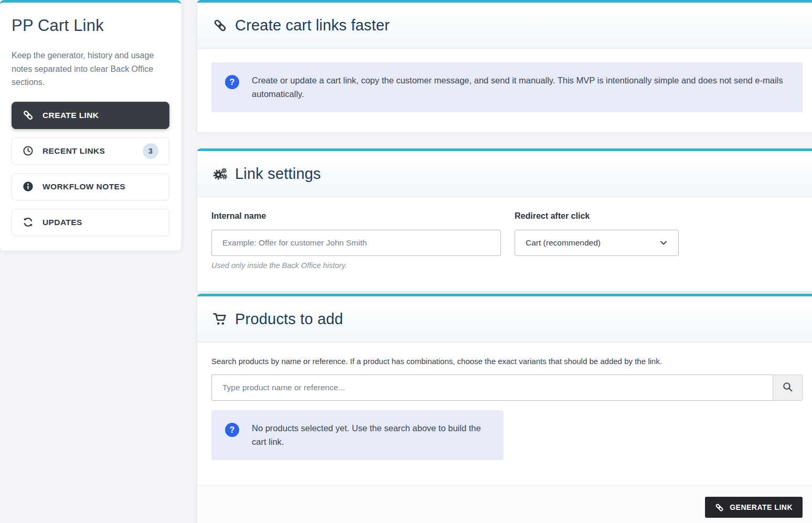 The image size is (812, 523). Describe the element at coordinates (278, 174) in the screenshot. I see `section-title-link-settings: Link settings` at that location.